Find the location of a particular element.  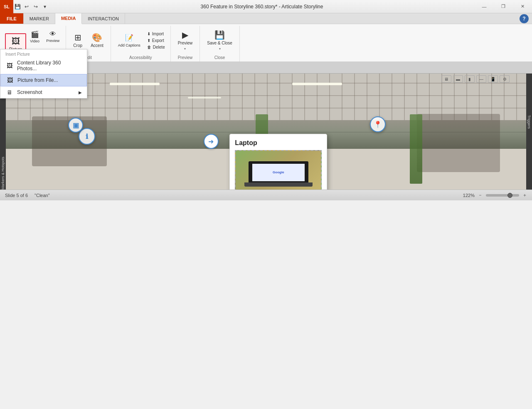

screenshot-icon: 🖥 is located at coordinates (10, 92).